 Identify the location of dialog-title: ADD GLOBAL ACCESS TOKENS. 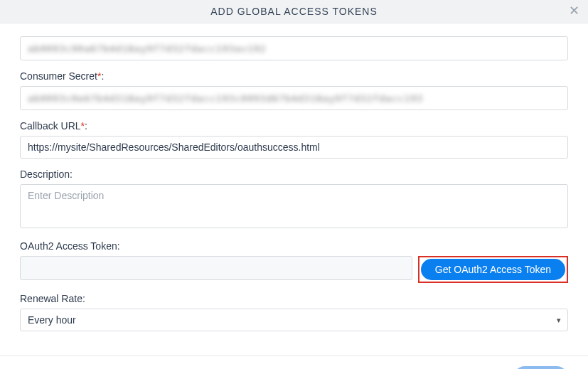
(294, 11).